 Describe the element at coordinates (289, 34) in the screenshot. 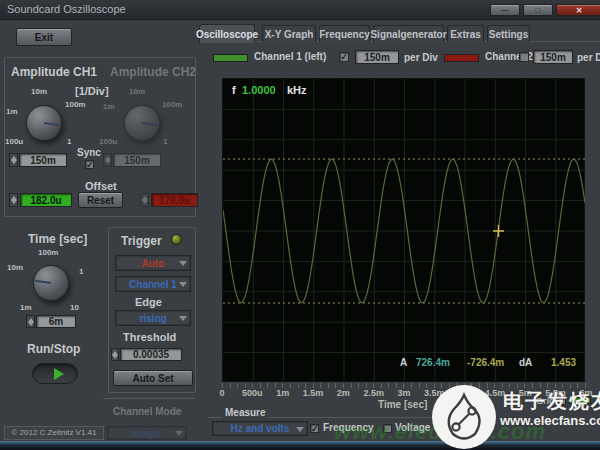

I see `tab-xy-graph: X-Y Graph` at that location.